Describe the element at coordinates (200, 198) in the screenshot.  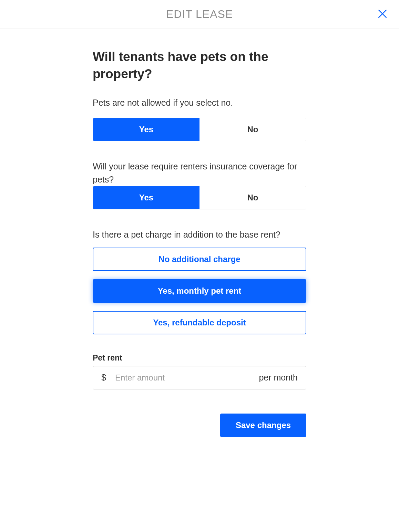
I see `insurance-toggle-group: Yes No` at that location.